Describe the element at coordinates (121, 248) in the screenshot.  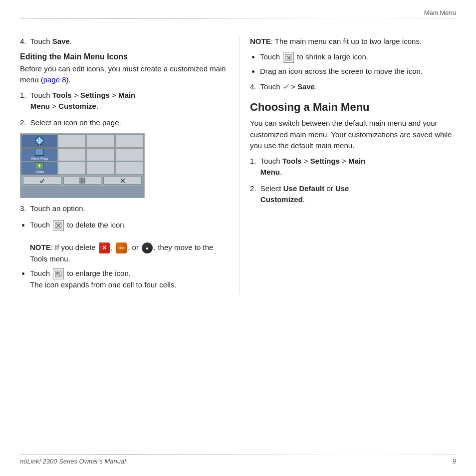
I see `arrow-icon: ⇦` at that location.